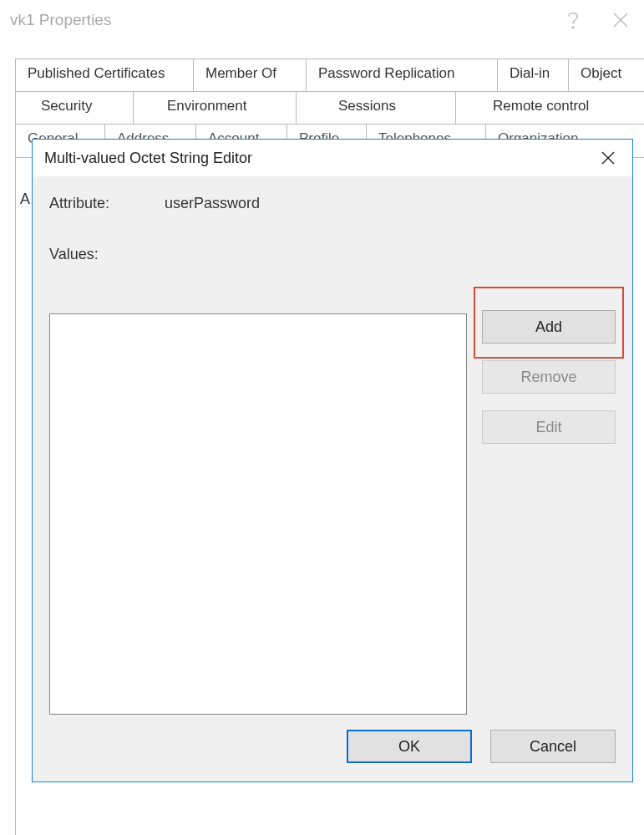 The image size is (644, 835). Describe the element at coordinates (104, 75) in the screenshot. I see `tab-published-certificates: Published Certificates` at that location.